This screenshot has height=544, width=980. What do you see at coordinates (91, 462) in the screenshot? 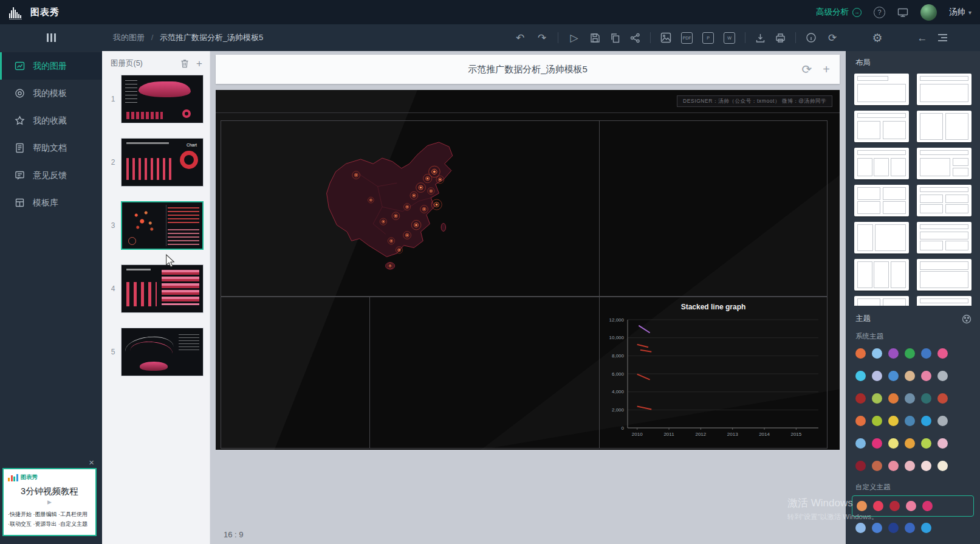
I see `close-icon: ×` at bounding box center [91, 462].